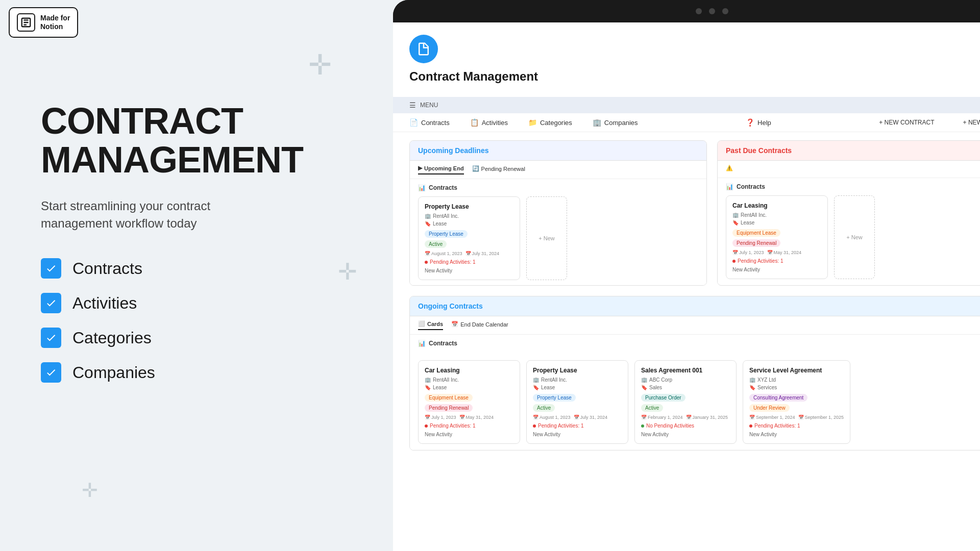 This screenshot has height=551, width=980. What do you see at coordinates (556, 122) in the screenshot?
I see `nav-categories-label: Categories` at bounding box center [556, 122].